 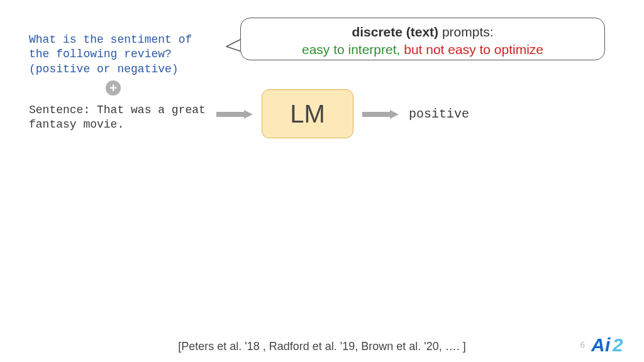 What do you see at coordinates (472, 49) in the screenshot?
I see `callout-red: but not easy to optimize` at bounding box center [472, 49].